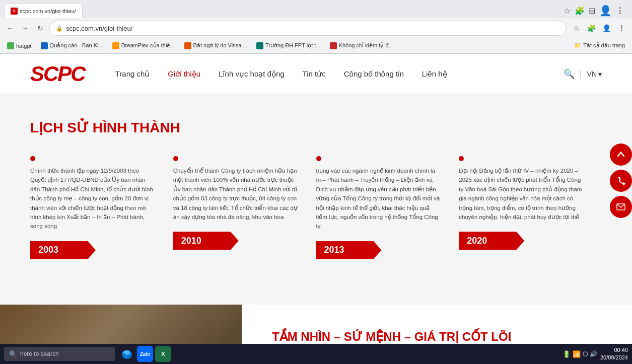 This screenshot has height=364, width=632. I want to click on site-nav: Trang chủ Giới thiệu Lĩnh vực hoạt động …, so click(339, 74).